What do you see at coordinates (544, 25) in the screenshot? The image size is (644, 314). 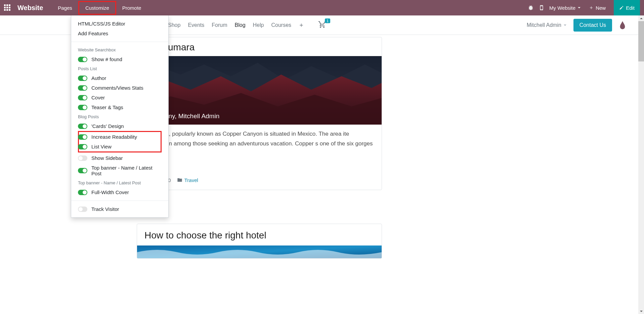 I see `user-name: Mitchell Admin` at bounding box center [544, 25].